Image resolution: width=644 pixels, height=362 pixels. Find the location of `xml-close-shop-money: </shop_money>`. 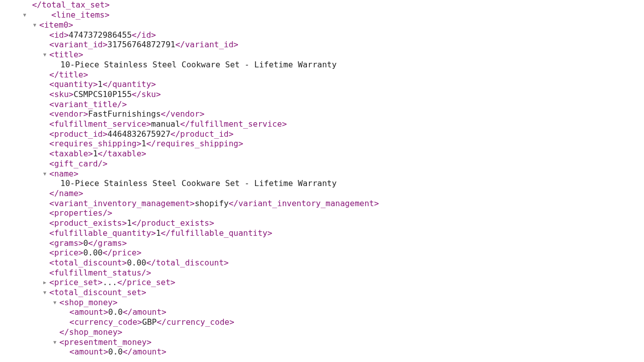

xml-close-shop-money: </shop_money> is located at coordinates (322, 332).